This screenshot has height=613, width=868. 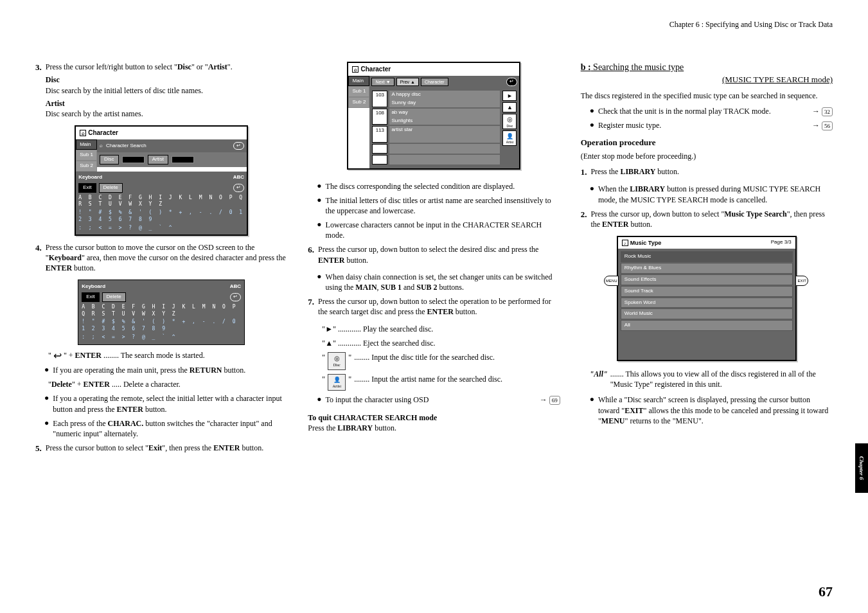 I want to click on s2-enter: ENTER, so click(x=616, y=224).